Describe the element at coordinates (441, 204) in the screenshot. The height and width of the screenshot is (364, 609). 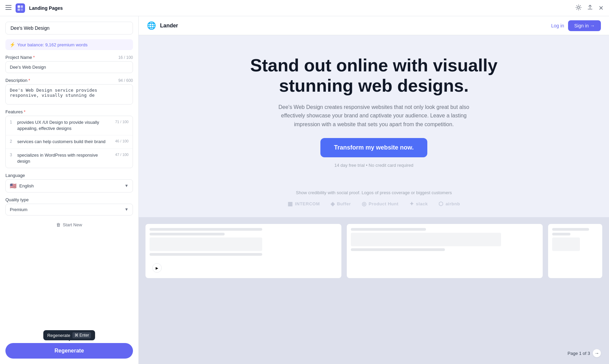
I see `logo-icon: ⬡` at that location.